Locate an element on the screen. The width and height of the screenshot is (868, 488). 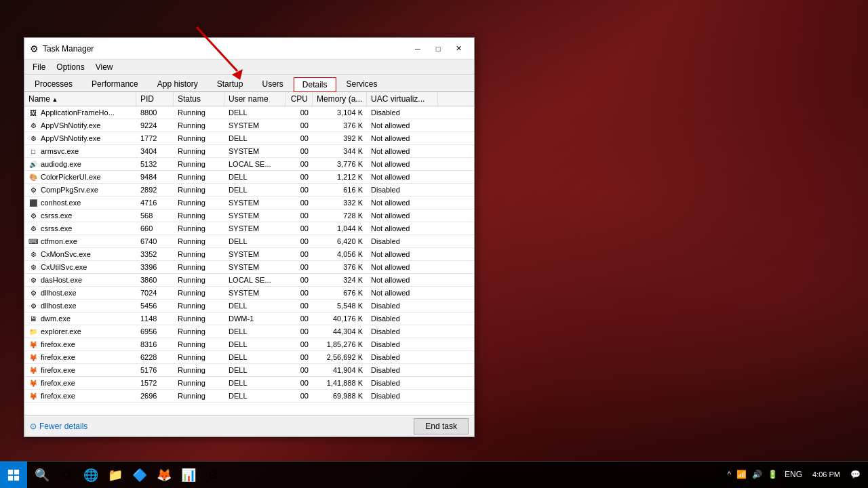
tray-notification: 💬 is located at coordinates (856, 474).